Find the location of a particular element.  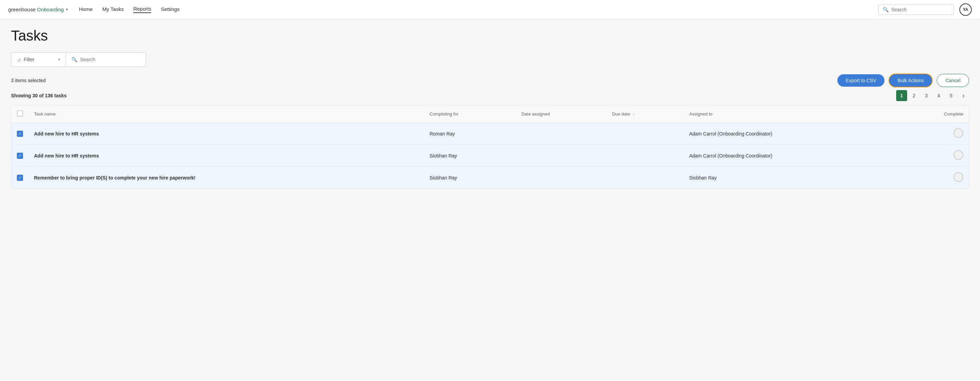

page-1-button: 1 is located at coordinates (902, 96).